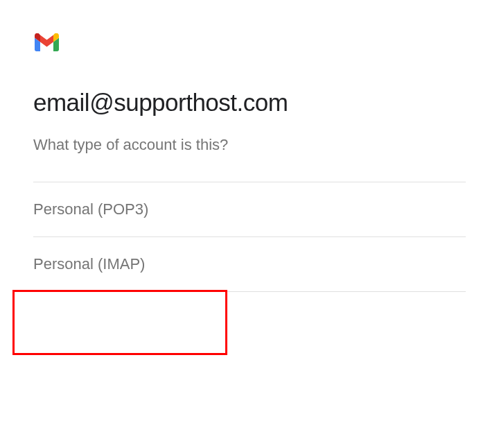 The image size is (499, 448). What do you see at coordinates (250, 209) in the screenshot?
I see `account-type-pop3: Personal (POP3)` at bounding box center [250, 209].